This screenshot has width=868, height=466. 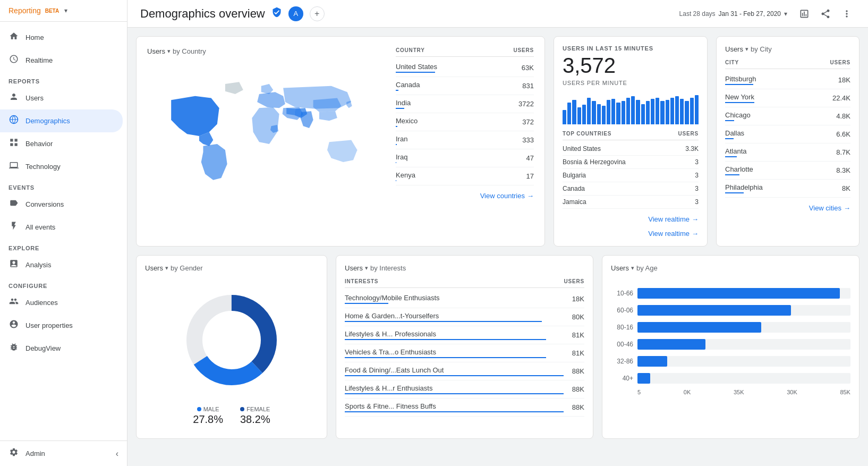 I want to click on sidebar-beta-badge: BETA, so click(x=52, y=11).